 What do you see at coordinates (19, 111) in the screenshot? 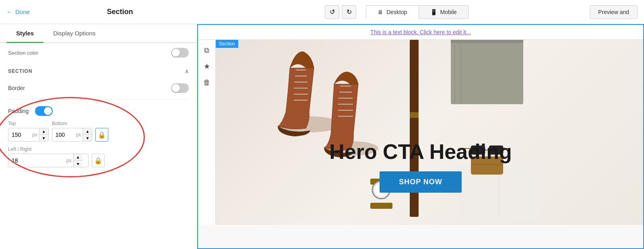
I see `padding-label: Padding` at bounding box center [19, 111].